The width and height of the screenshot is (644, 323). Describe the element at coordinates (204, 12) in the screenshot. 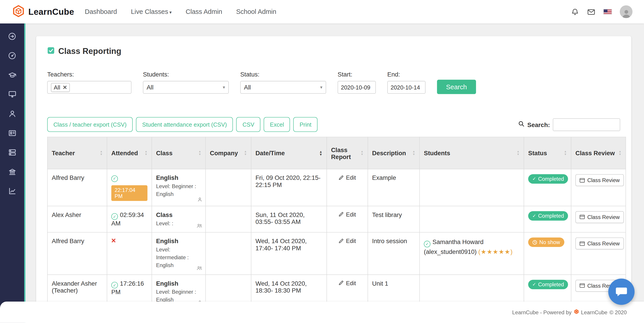

I see `nav-class-admin: Class Admin` at that location.